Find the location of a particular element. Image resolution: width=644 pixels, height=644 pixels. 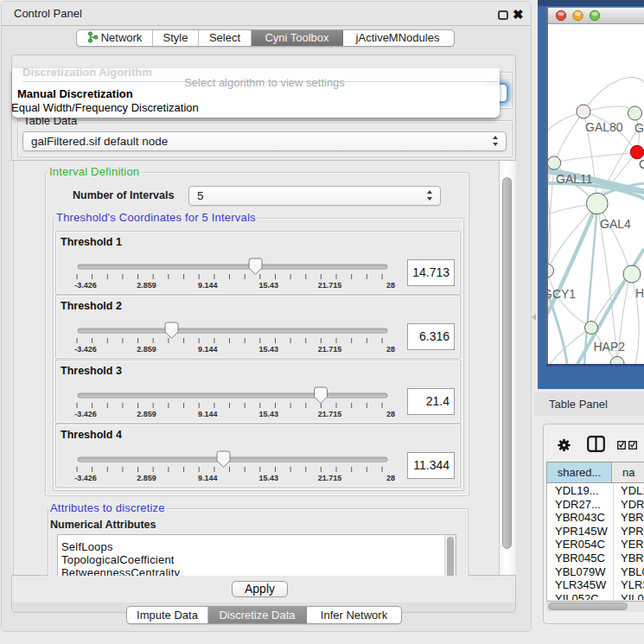

svg-text: GAL80 is located at coordinates (604, 127).